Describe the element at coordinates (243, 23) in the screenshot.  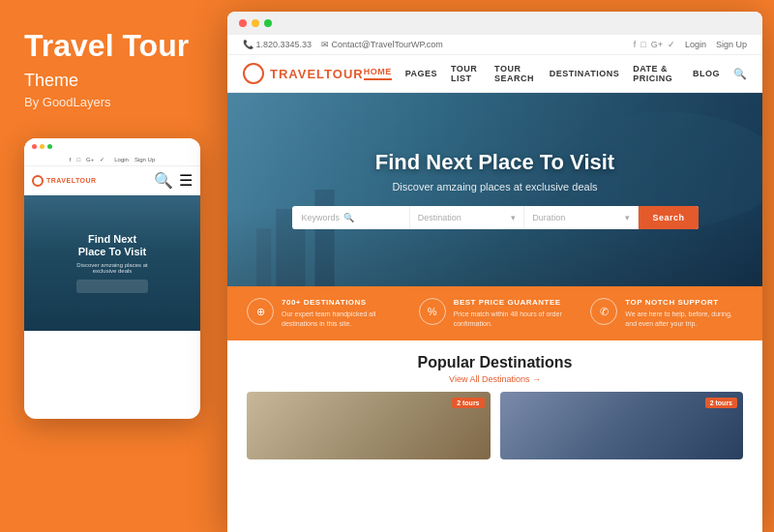
I see `chrome-dot-red` at that location.